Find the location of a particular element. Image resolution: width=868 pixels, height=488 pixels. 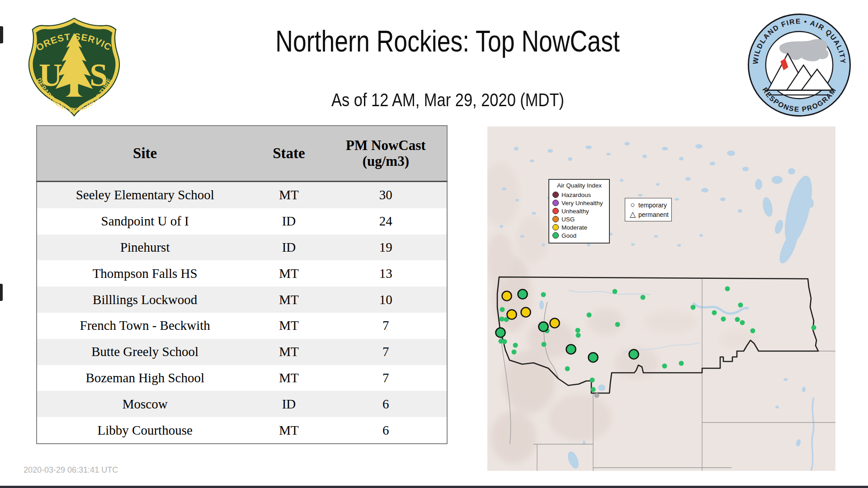

column-header-pm-nowcast-text: PM NowCast (ug/m3) is located at coordinates (386, 154).